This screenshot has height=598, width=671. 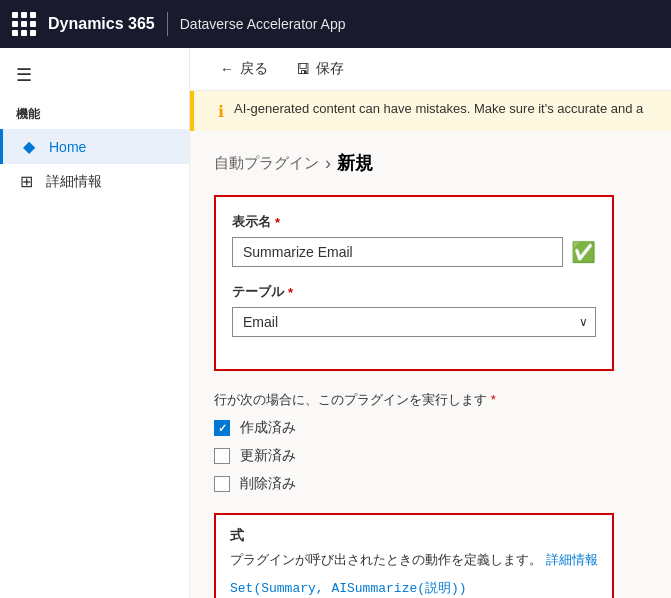 What do you see at coordinates (414, 556) in the screenshot?
I see `expression-card: 式 プラグインが呼び出されたときの動作を定義します。 詳細情報 Set(Summ…` at bounding box center [414, 556].